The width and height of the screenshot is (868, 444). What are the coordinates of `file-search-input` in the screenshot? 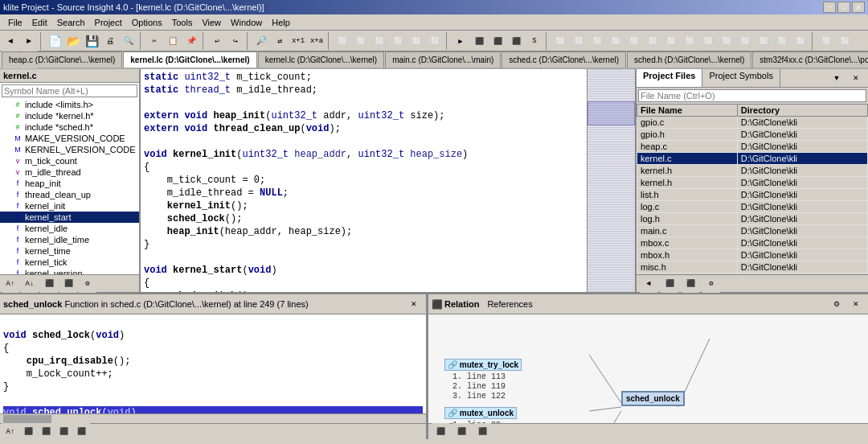 It's located at (752, 96).